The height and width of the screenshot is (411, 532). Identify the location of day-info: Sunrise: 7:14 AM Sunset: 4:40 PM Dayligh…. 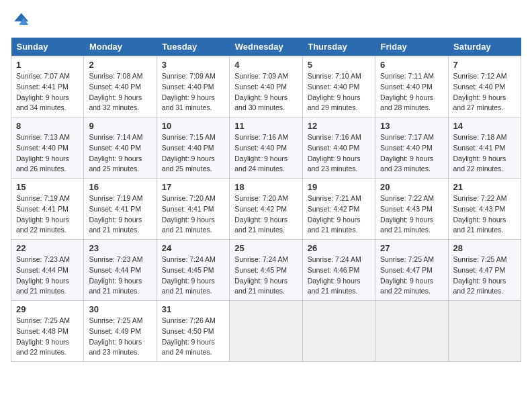
(120, 153).